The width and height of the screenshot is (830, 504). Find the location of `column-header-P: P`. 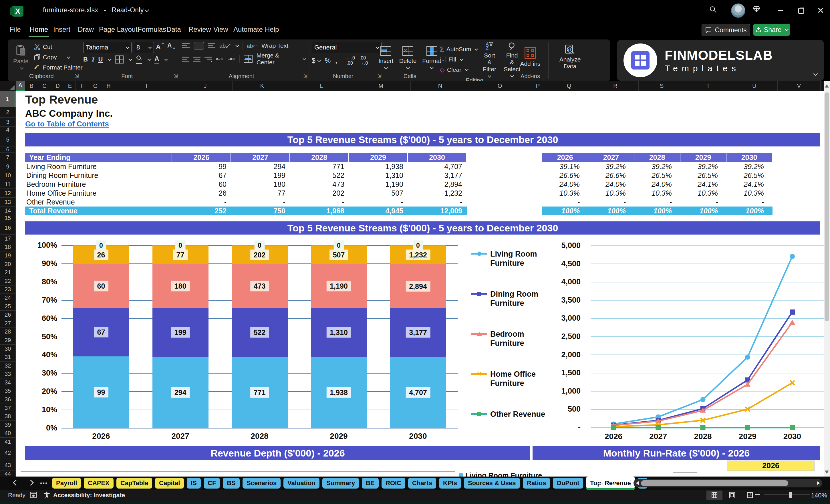

column-header-P: P is located at coordinates (538, 86).